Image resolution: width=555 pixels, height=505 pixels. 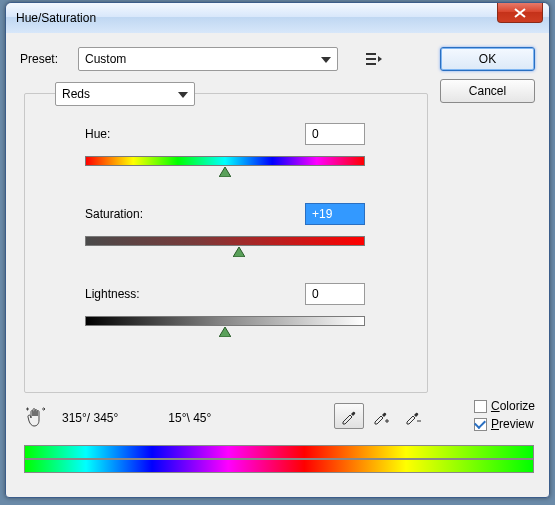 I want to click on angle-right: 15°\ 45°, so click(x=190, y=418).